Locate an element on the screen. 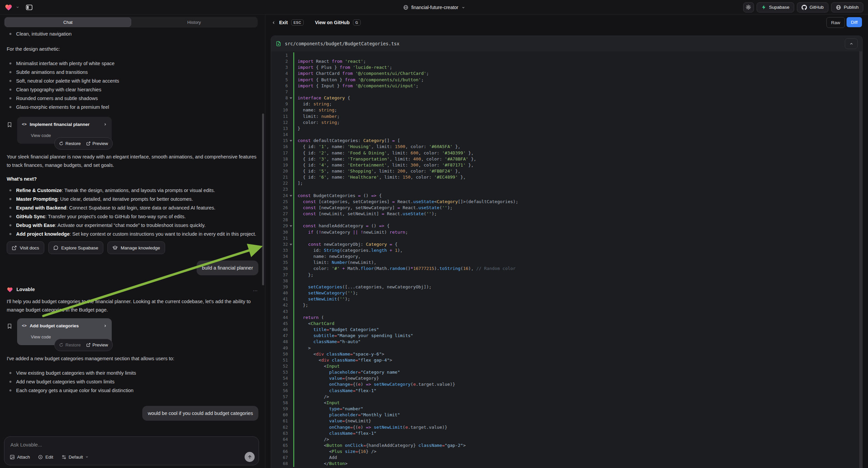  code-line: 62 onChange={(e) => setNewLimit(e.target… is located at coordinates (565, 428).